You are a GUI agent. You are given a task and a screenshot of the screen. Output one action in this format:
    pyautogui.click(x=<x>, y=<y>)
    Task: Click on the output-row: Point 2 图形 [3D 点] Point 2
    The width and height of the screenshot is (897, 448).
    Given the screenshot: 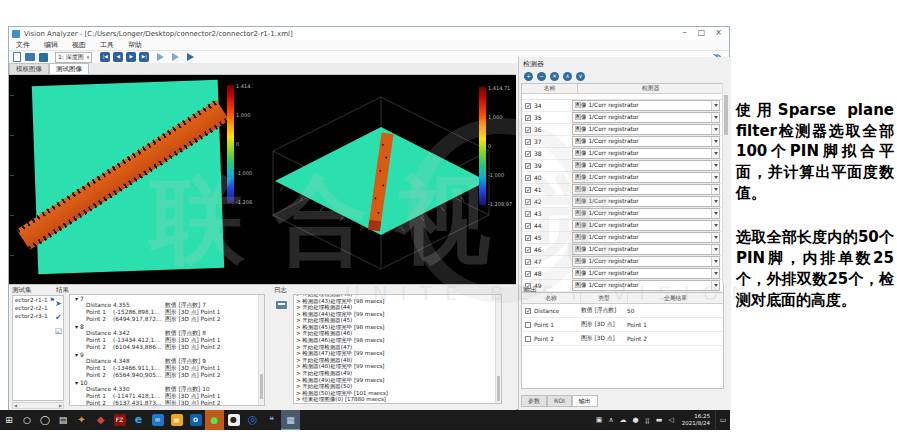 What is the action you would take?
    pyautogui.click(x=622, y=339)
    